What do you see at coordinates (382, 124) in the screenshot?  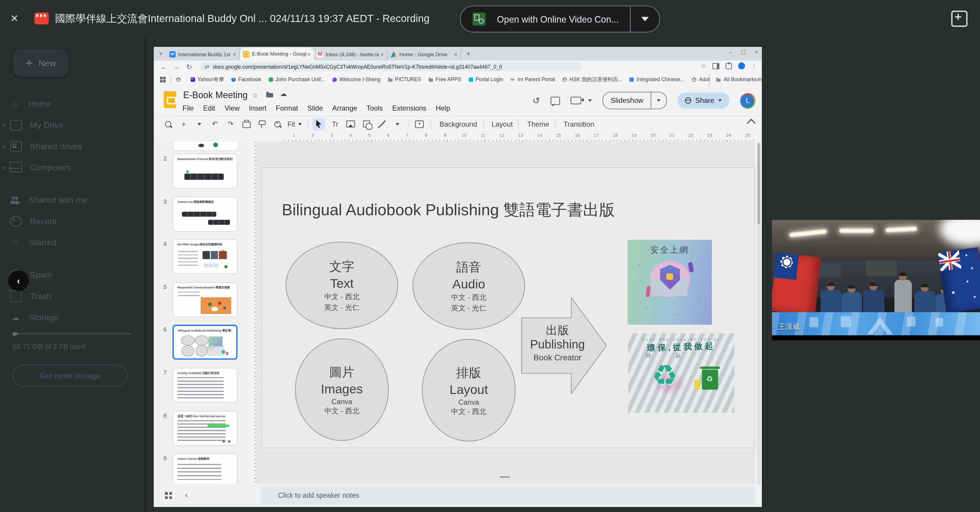 I see `insert-line-icon` at bounding box center [382, 124].